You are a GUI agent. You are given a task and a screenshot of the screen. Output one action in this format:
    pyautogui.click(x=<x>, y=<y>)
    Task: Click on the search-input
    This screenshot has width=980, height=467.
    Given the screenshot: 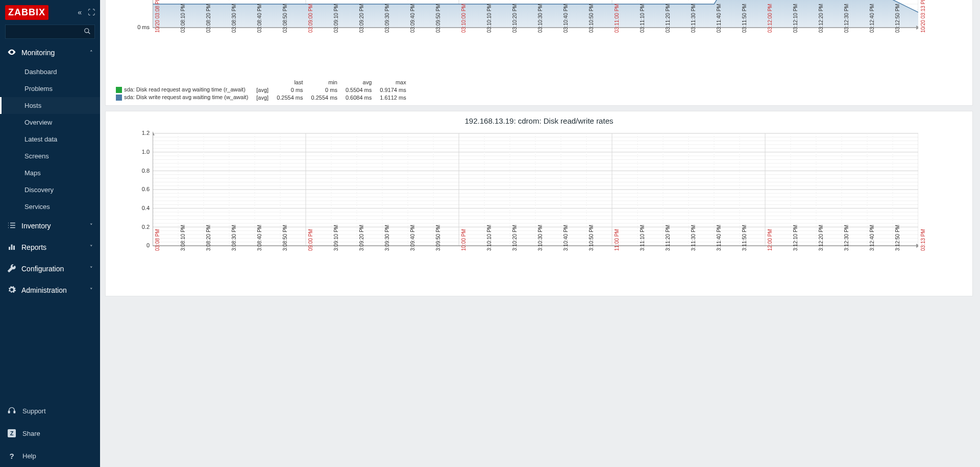 What is the action you would take?
    pyautogui.click(x=50, y=32)
    